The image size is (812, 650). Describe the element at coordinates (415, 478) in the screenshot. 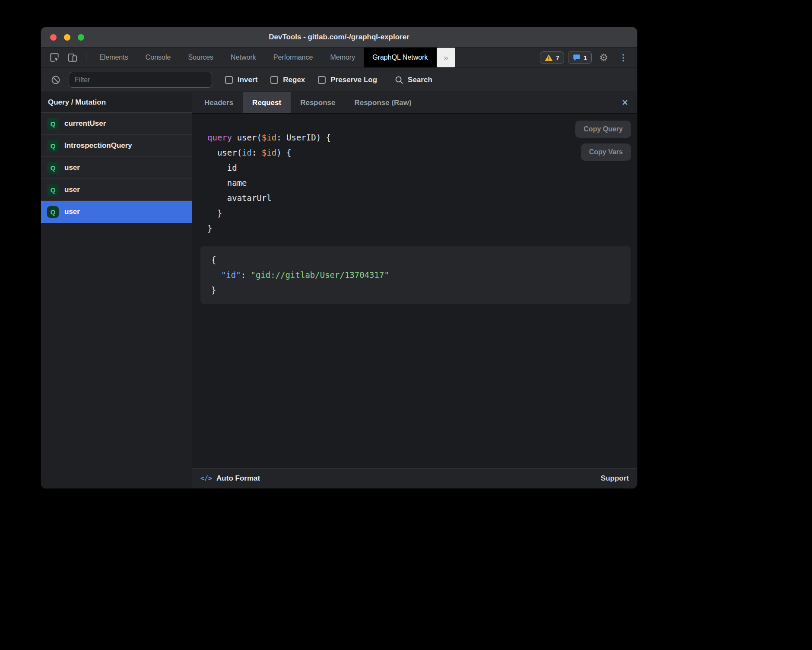

I see `detail-footer: </> Auto Format Support` at that location.